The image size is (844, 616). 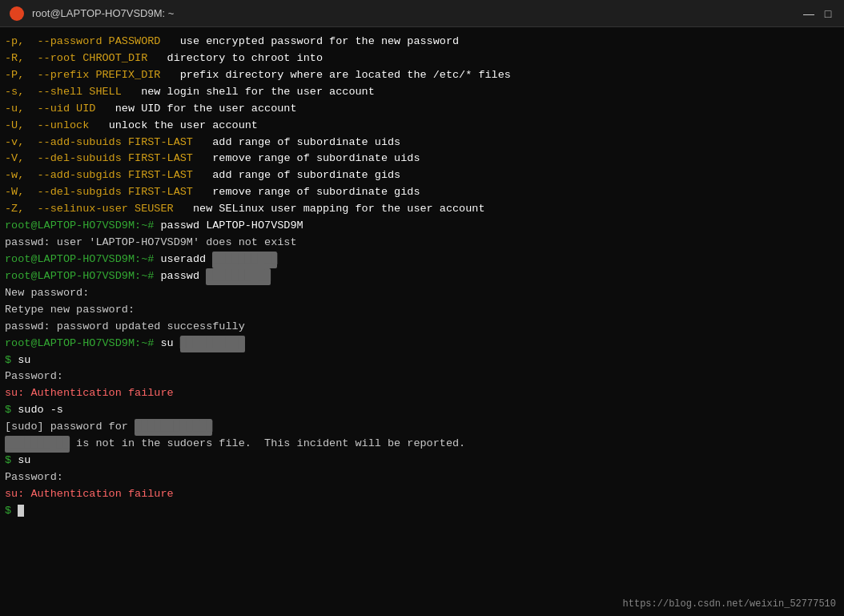 I want to click on terminal-line: -s, --shell SHELL new login shell for th…, so click(x=422, y=93).